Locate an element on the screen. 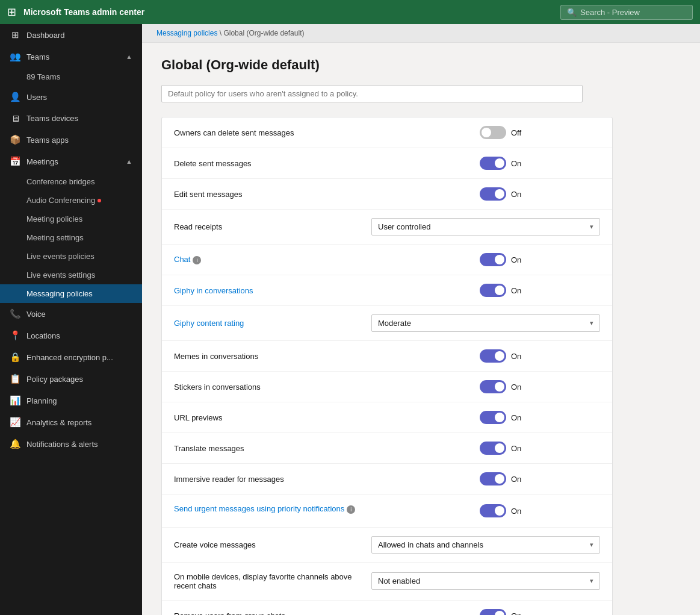 The width and height of the screenshot is (700, 615). toggle-delete-sent is located at coordinates (493, 163).